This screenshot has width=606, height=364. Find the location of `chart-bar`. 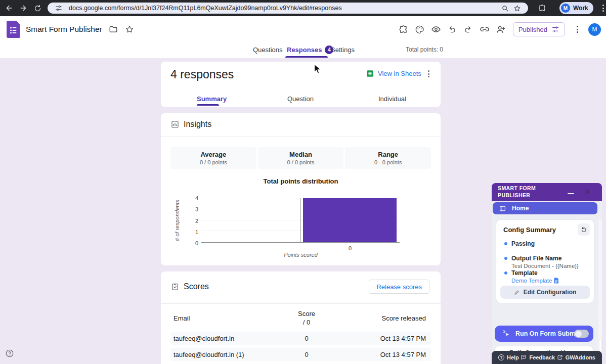

chart-bar is located at coordinates (350, 220).